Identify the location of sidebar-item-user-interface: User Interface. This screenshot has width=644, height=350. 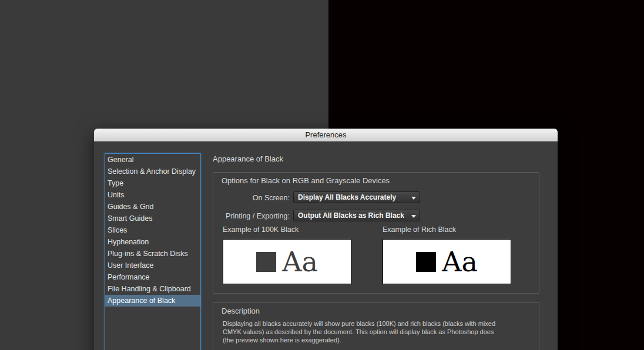
(153, 265).